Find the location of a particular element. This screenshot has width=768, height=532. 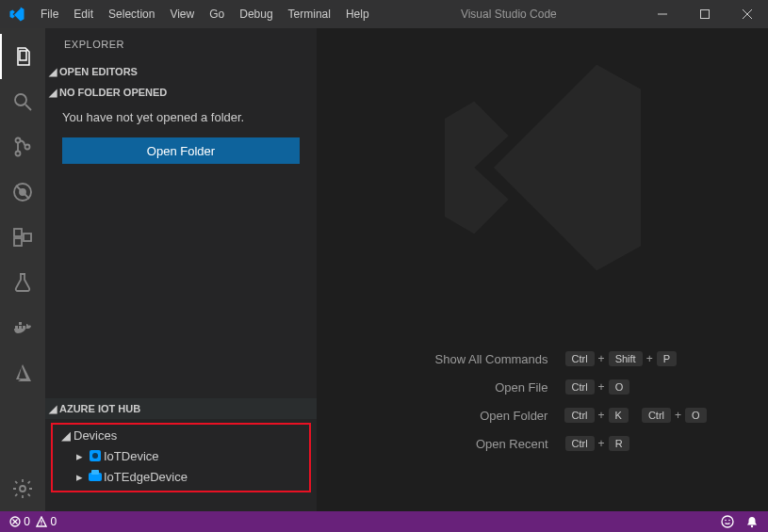

menu-view: View is located at coordinates (182, 14).